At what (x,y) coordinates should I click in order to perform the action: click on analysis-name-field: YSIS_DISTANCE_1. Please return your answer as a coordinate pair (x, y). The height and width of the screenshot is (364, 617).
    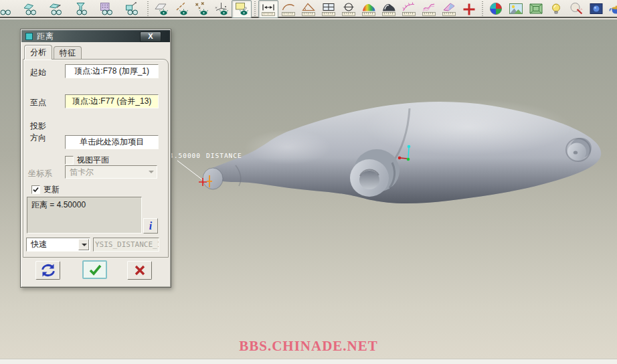
    Looking at the image, I should click on (126, 245).